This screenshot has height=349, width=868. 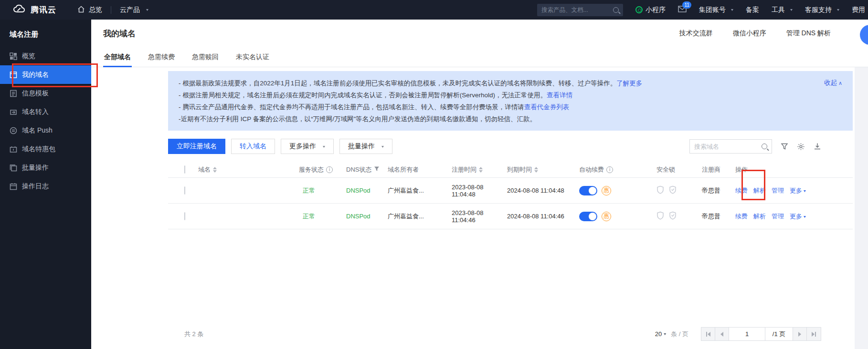 What do you see at coordinates (35, 112) in the screenshot?
I see `sidebar-item-label: 域名转入` at bounding box center [35, 112].